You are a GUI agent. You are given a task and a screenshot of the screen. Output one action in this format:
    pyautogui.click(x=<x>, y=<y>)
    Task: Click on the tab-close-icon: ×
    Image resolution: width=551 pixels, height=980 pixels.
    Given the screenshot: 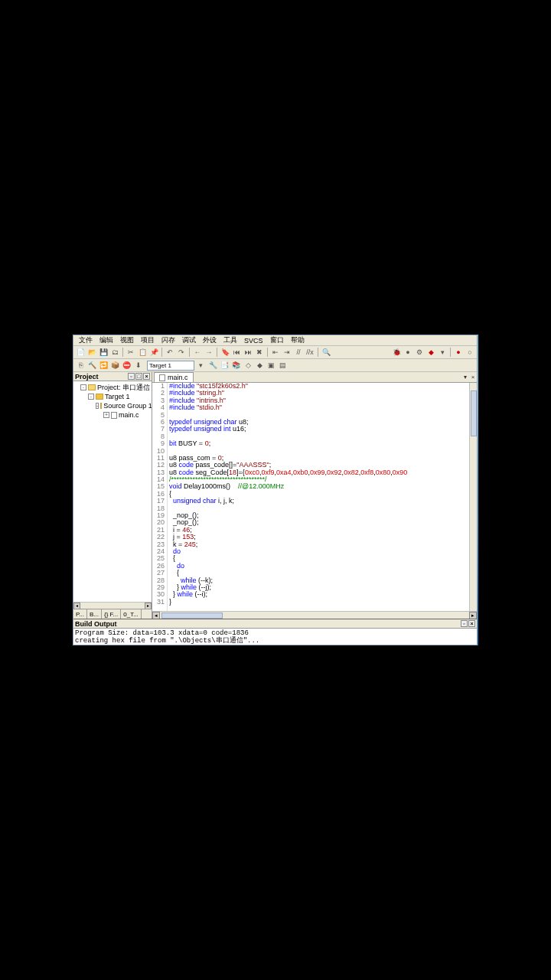 What is the action you would take?
    pyautogui.click(x=473, y=377)
    